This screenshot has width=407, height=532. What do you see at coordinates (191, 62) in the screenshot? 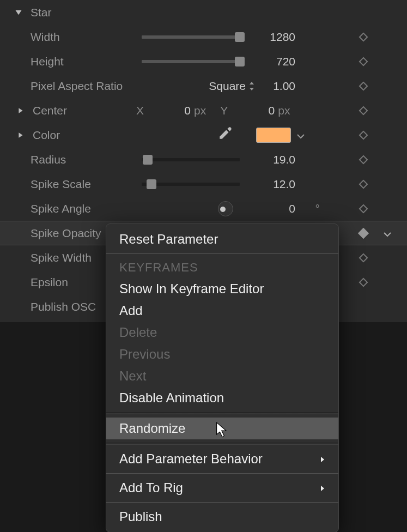
I see `height-slider` at bounding box center [191, 62].